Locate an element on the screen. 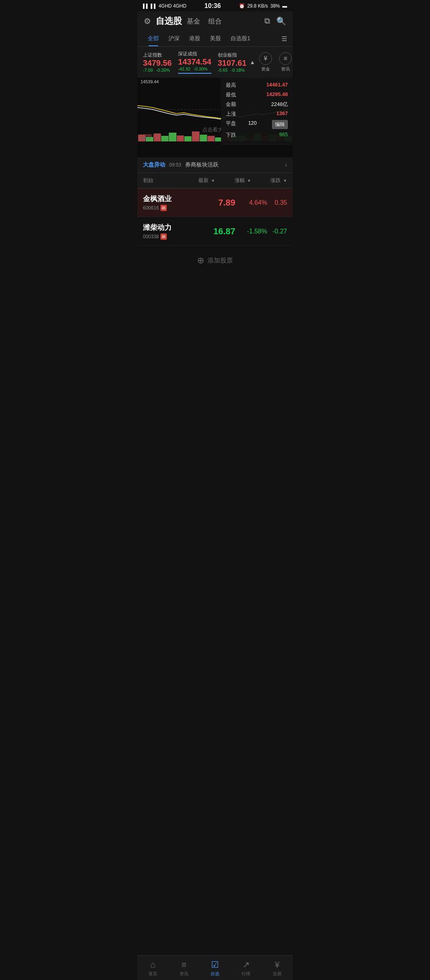  chart-detail-amount: 金额 2248亿 is located at coordinates (257, 104).